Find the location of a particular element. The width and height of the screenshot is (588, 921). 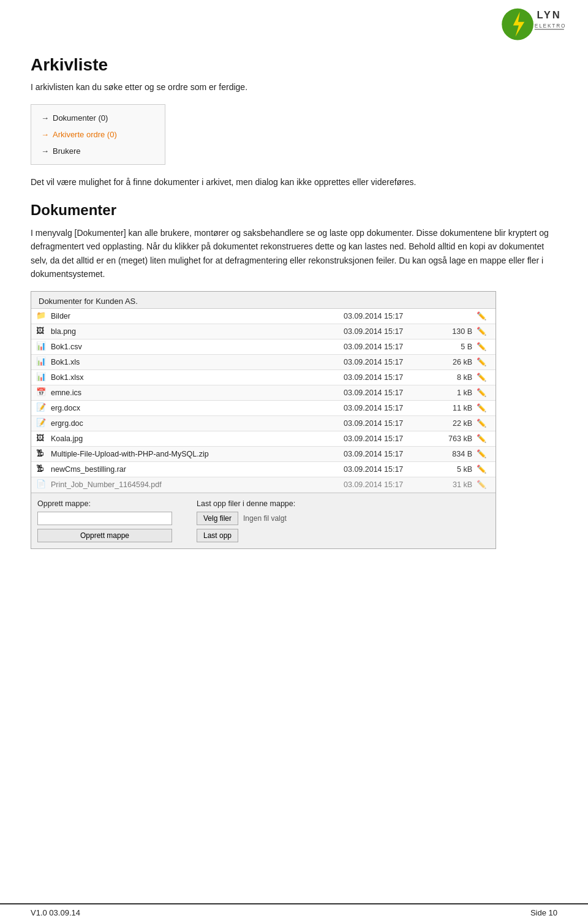

doc-name: Multiple-File-Upload-with-PHP-and-MySQL.… is located at coordinates (197, 454).